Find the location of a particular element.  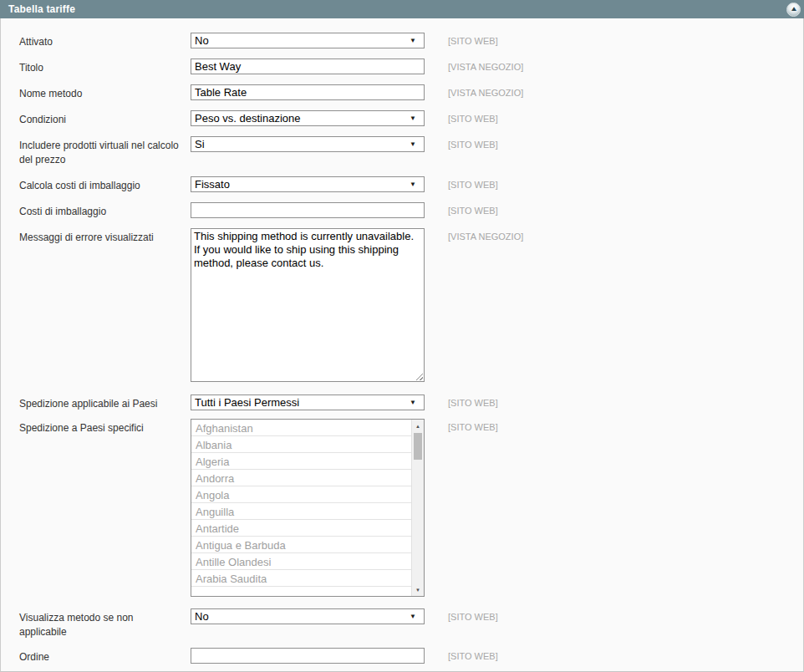

field-label-method-name: Nome metodo is located at coordinates (105, 93).